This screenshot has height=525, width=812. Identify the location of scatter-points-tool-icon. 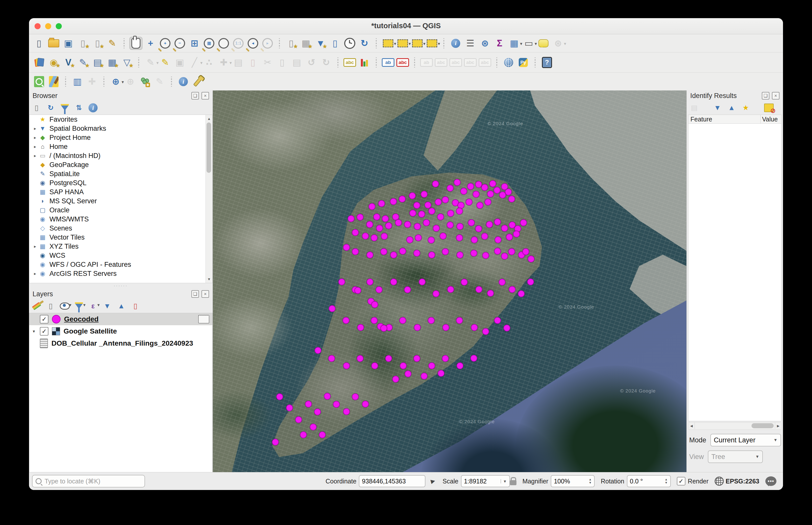
(145, 82).